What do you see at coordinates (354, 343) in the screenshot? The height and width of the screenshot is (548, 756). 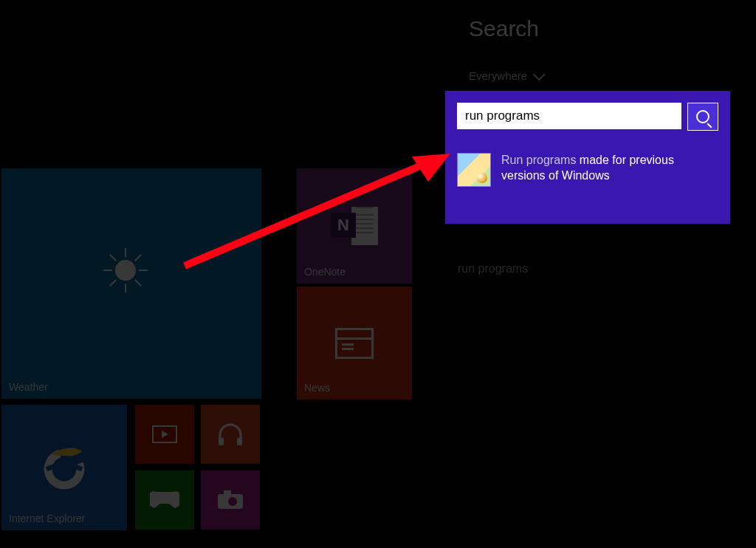 I see `news-icon` at bounding box center [354, 343].